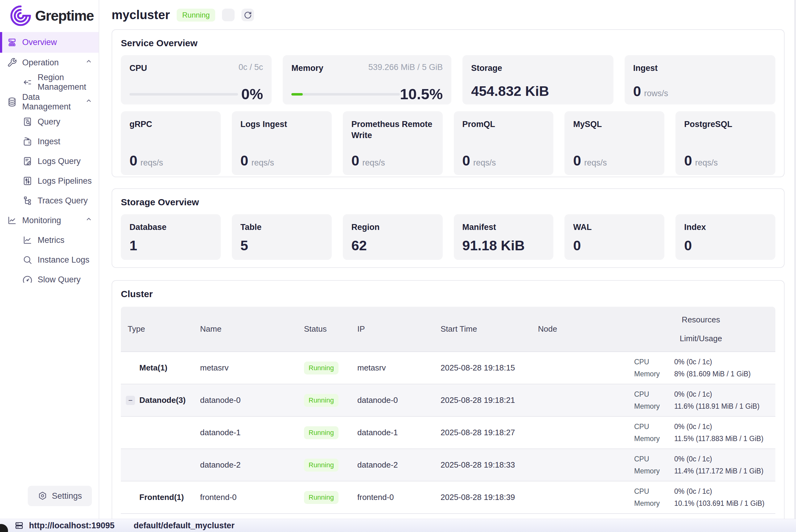 This screenshot has width=796, height=532. Describe the element at coordinates (393, 227) in the screenshot. I see `card-title: Region` at that location.